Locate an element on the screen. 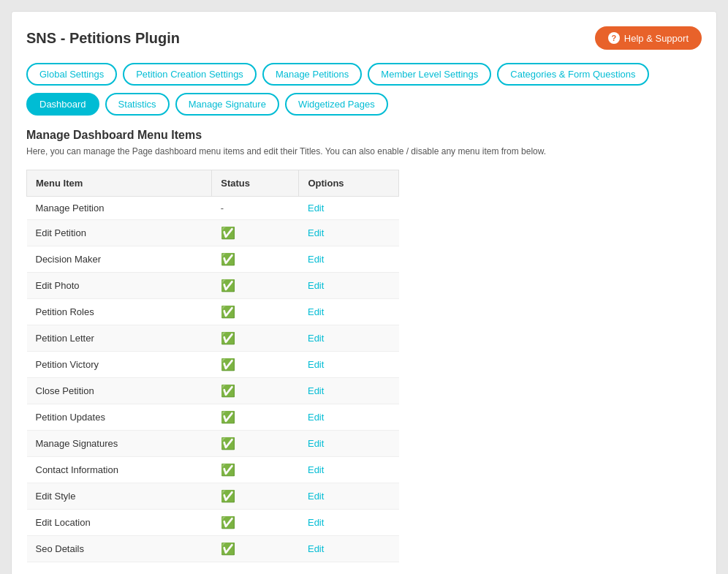 This screenshot has height=574, width=728. status-col: Status is located at coordinates (256, 184).